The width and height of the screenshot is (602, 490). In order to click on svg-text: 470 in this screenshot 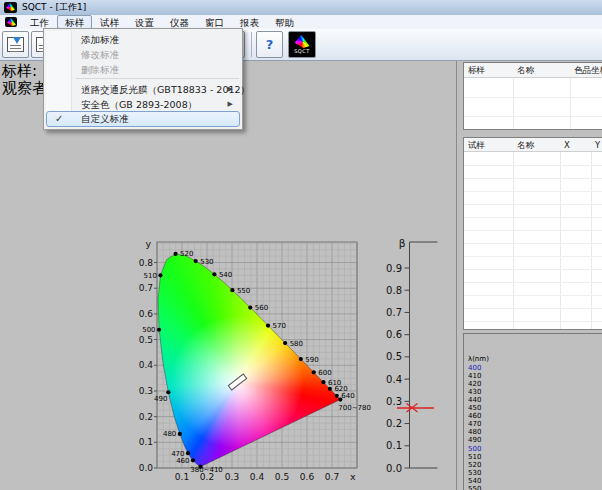, I will do `click(178, 454)`.